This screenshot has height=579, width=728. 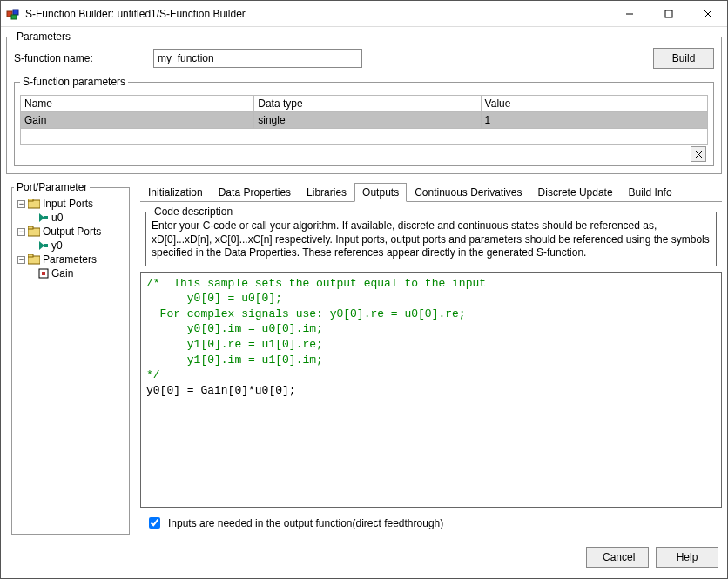 What do you see at coordinates (13, 14) in the screenshot?
I see `app-icon` at bounding box center [13, 14].